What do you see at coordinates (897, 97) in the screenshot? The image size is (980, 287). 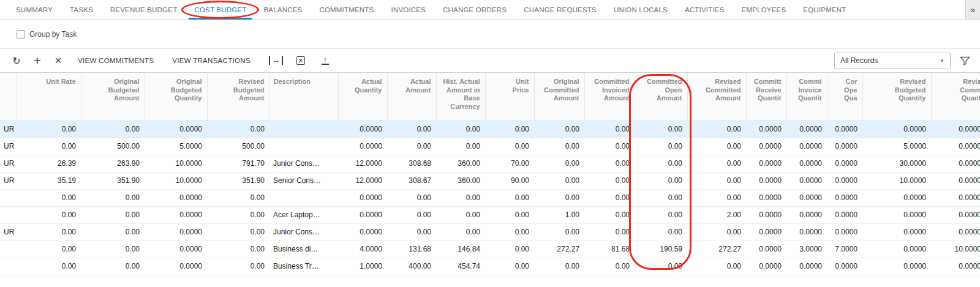 I see `col-header-revised_budgeted_quantity: Revised Budgeted Quantity` at bounding box center [897, 97].